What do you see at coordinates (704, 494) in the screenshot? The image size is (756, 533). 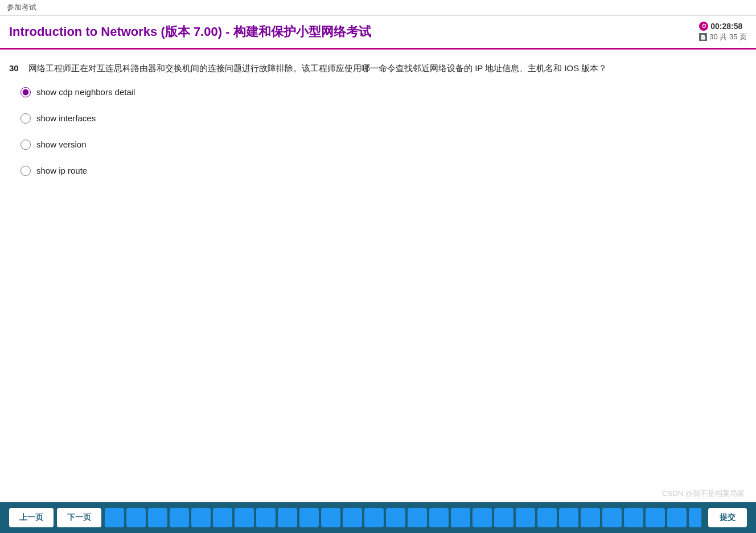 I see `csdn-watermark: CSDN @我不是档案局家` at bounding box center [704, 494].